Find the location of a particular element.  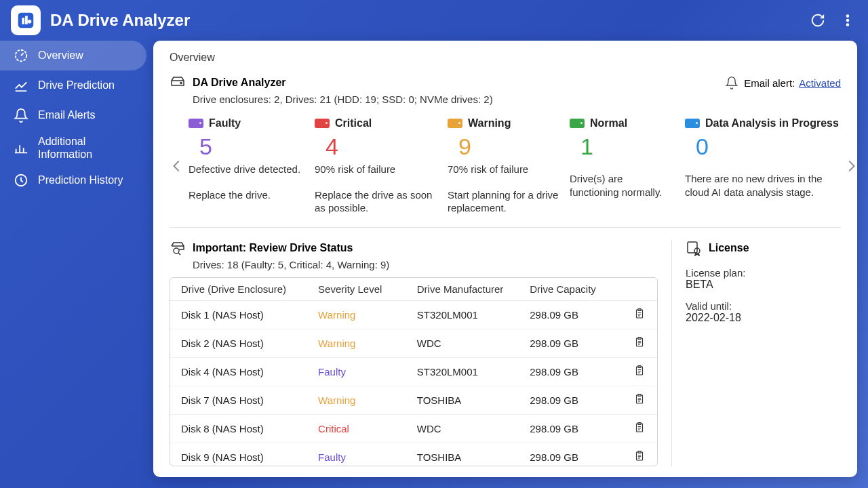

table-header: Drive Capacity is located at coordinates (572, 289).